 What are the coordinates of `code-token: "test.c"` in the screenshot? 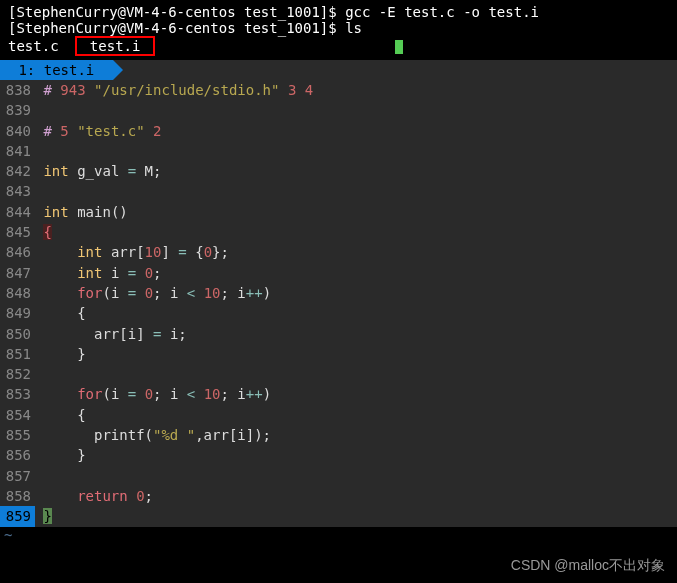 It's located at (110, 131).